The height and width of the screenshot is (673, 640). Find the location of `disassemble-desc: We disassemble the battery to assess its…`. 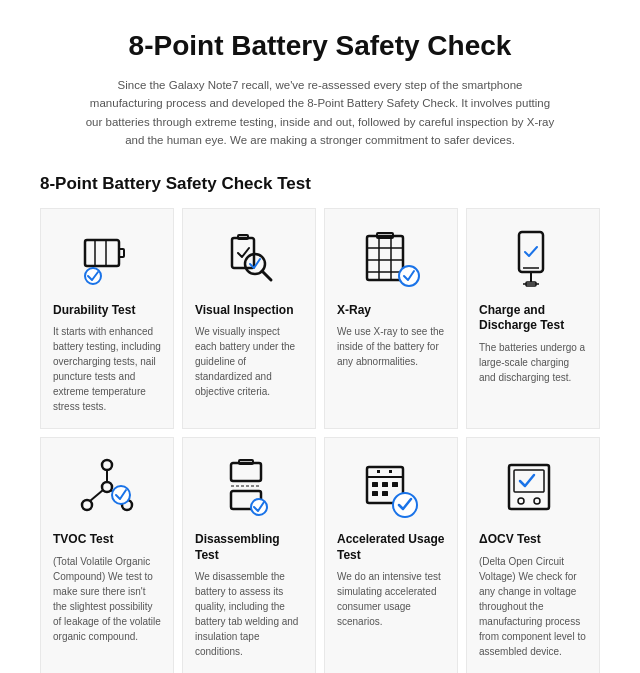

disassemble-desc: We disassemble the battery to assess its… is located at coordinates (249, 614).